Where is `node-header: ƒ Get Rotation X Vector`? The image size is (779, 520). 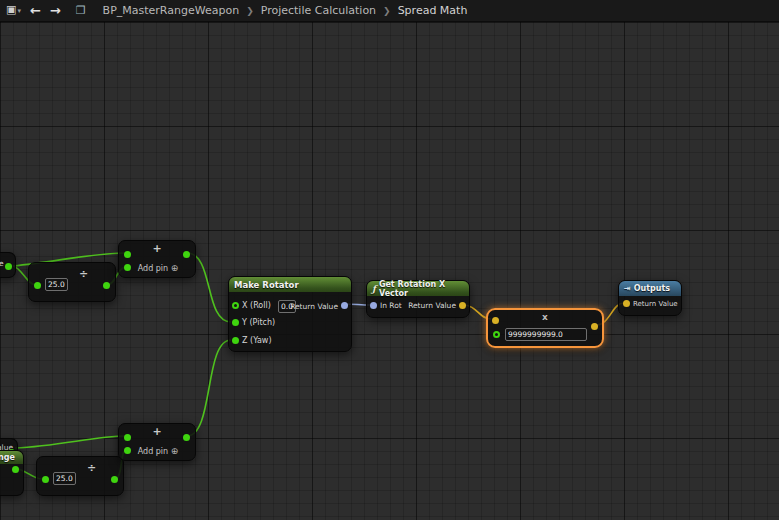 node-header: ƒ Get Rotation X Vector is located at coordinates (418, 288).